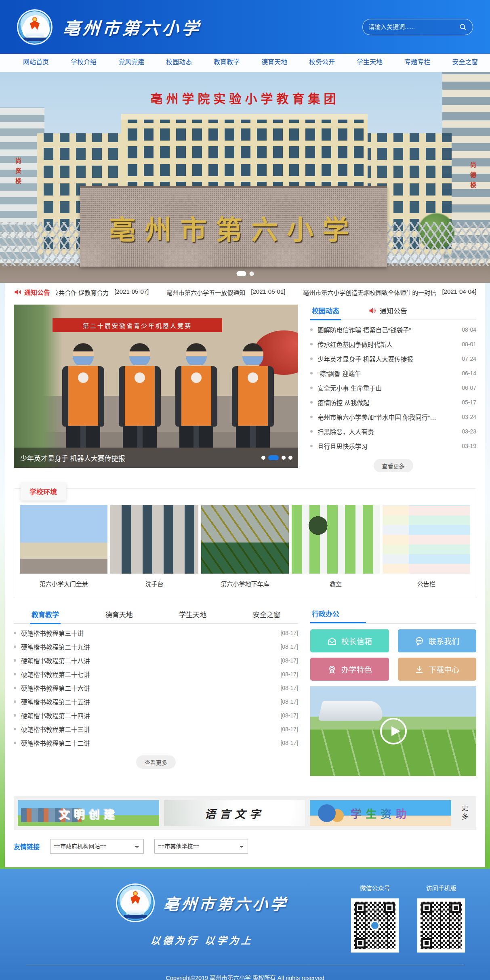  Describe the element at coordinates (267, 616) in the screenshot. I see `tab-safety-window: 安全之窗` at that location.